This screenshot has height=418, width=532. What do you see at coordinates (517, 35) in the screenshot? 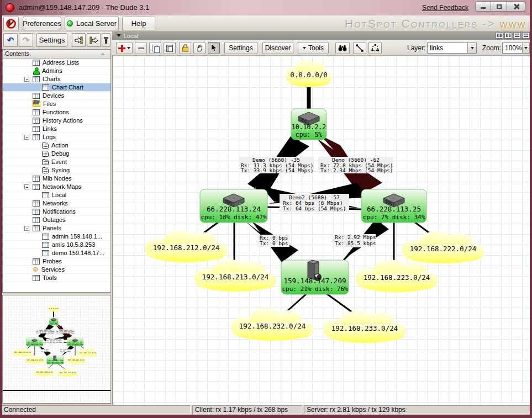
I see `layout-split-horizontal-button` at bounding box center [517, 35].